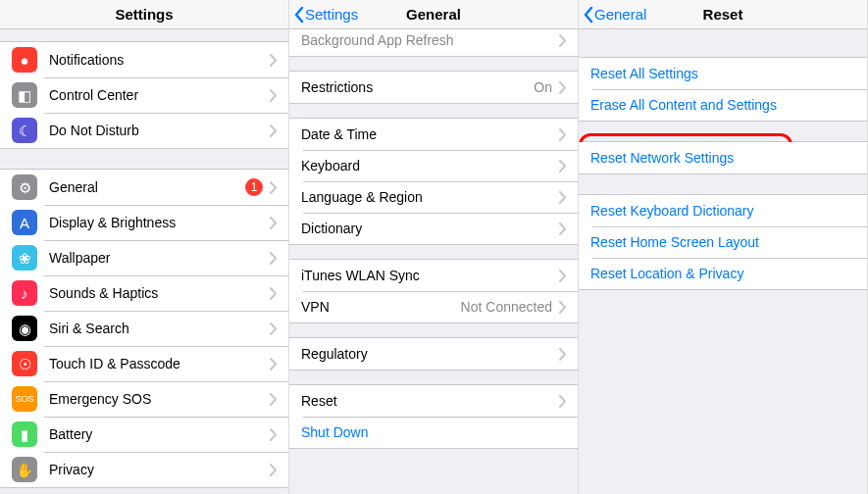  What do you see at coordinates (434, 87) in the screenshot?
I see `row-restrictions: RestrictionsOn` at bounding box center [434, 87].